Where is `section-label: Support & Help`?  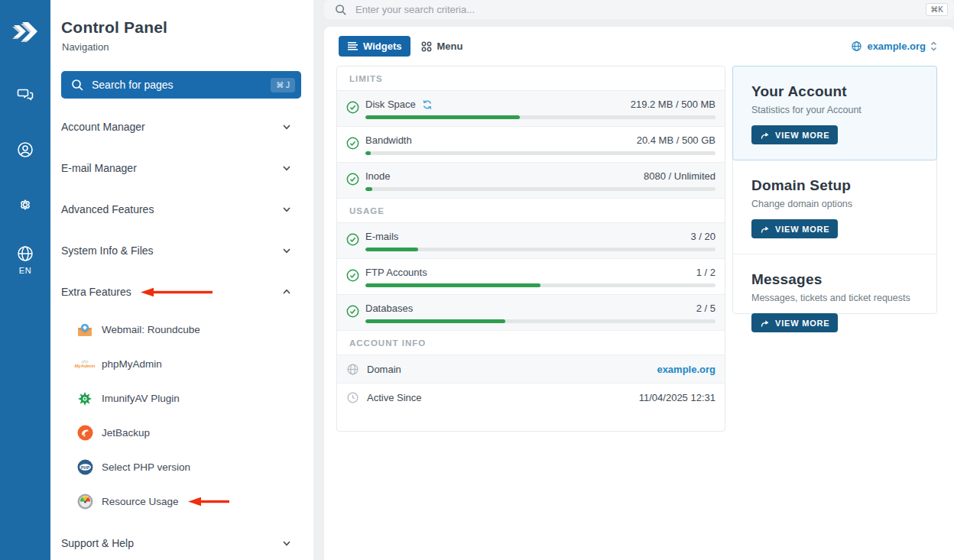 section-label: Support & Help is located at coordinates (98, 543).